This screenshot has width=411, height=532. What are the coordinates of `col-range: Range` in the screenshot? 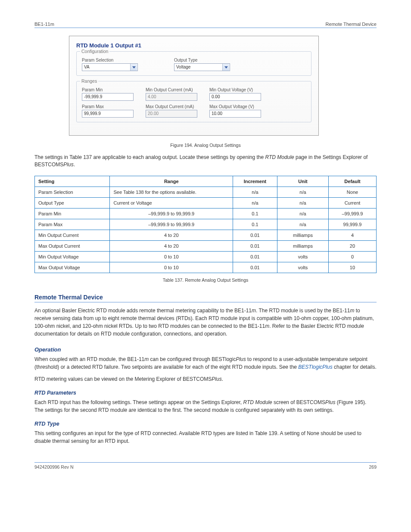 It's located at (171, 181).